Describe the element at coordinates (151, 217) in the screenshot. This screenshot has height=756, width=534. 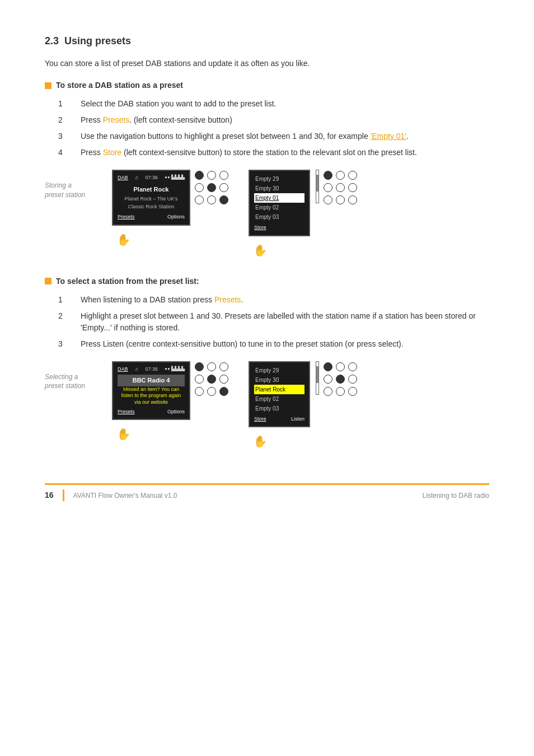
I see `context-buttons-1: Presets Options` at that location.